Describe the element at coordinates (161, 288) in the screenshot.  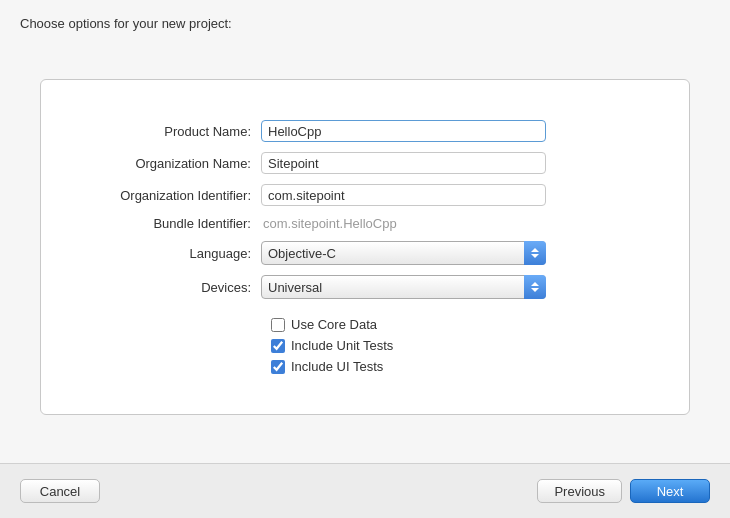
I see `devices-label: Devices:` at that location.